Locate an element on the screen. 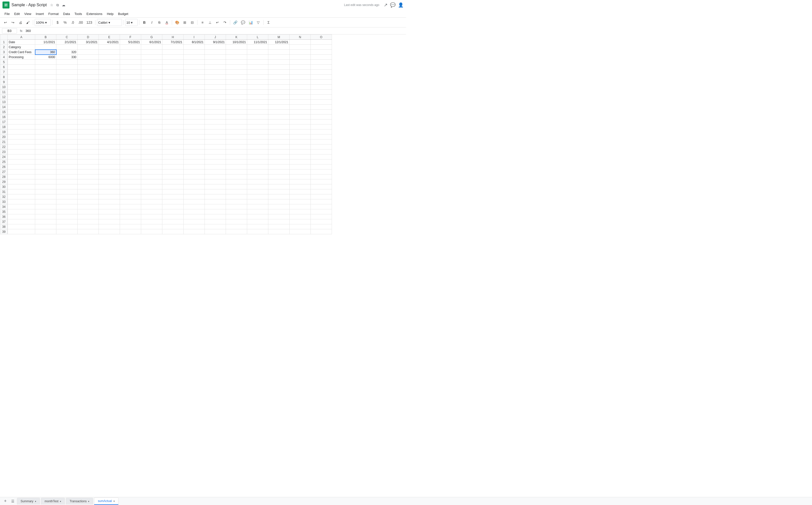 The height and width of the screenshot is (505, 812). comment-icon: 💬 is located at coordinates (393, 5).